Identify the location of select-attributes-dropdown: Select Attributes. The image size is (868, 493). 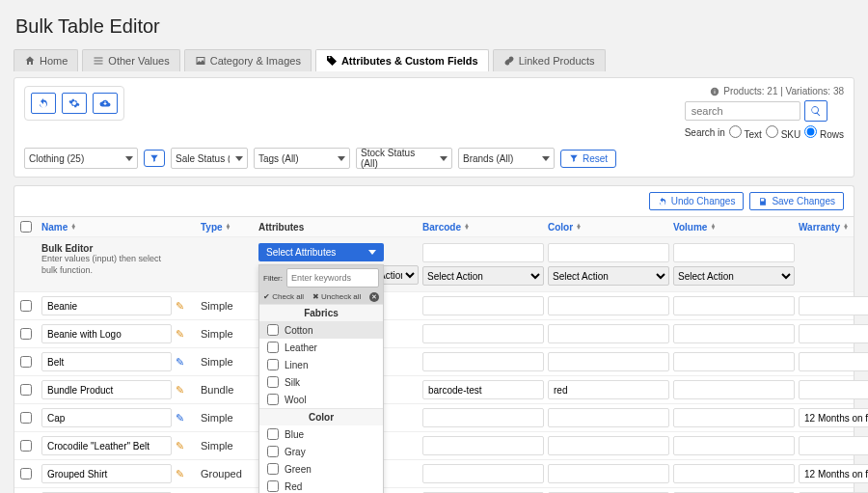
(321, 253).